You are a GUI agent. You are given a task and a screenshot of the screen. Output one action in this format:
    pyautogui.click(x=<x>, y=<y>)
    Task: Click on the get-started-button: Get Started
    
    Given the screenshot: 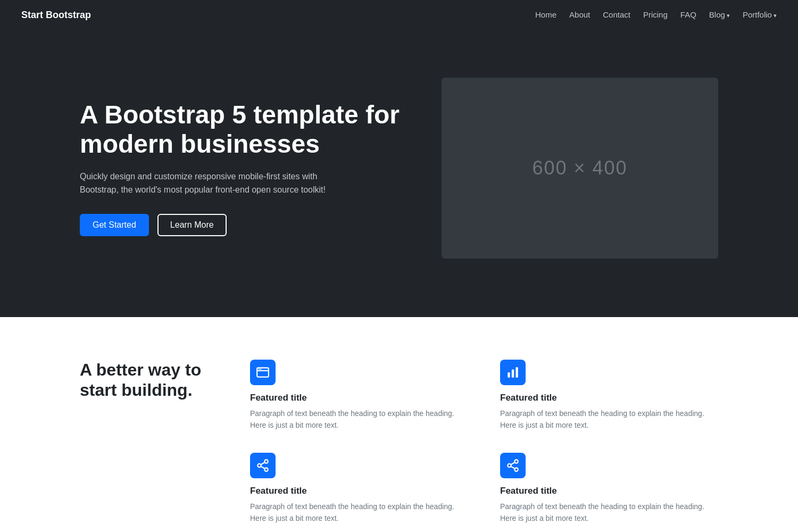 What is the action you would take?
    pyautogui.click(x=114, y=225)
    